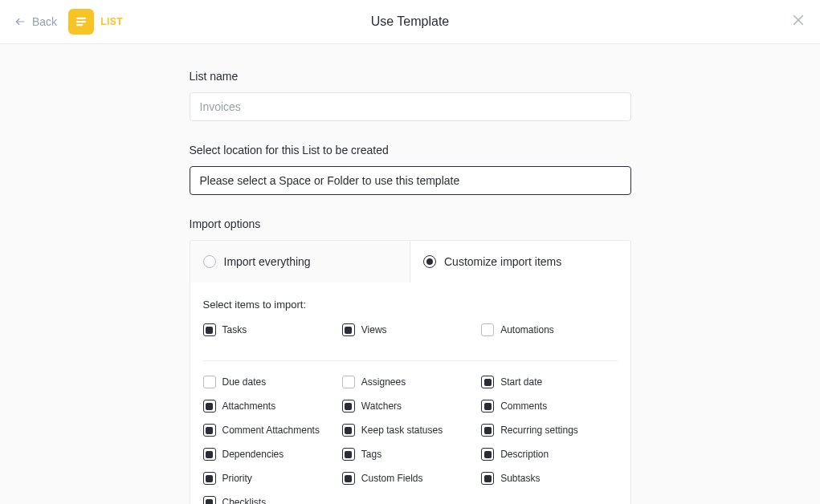 The image size is (820, 504). Describe the element at coordinates (271, 430) in the screenshot. I see `checkbox-item: Comment Attachments` at that location.